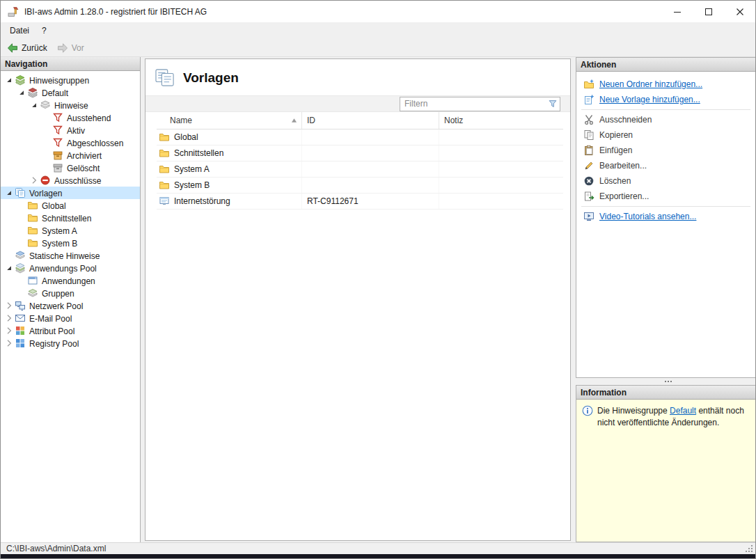 The height and width of the screenshot is (559, 756). Describe the element at coordinates (70, 230) in the screenshot. I see `tree-item-system-a: System A` at that location.